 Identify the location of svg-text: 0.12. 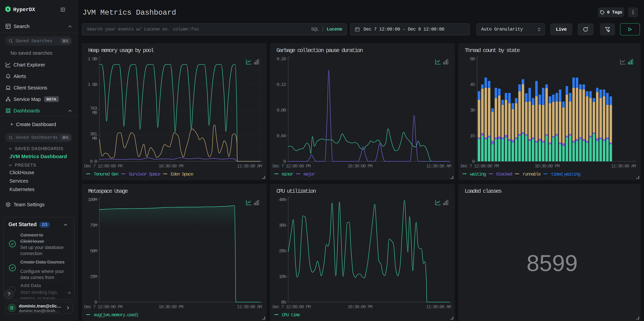
(281, 84).